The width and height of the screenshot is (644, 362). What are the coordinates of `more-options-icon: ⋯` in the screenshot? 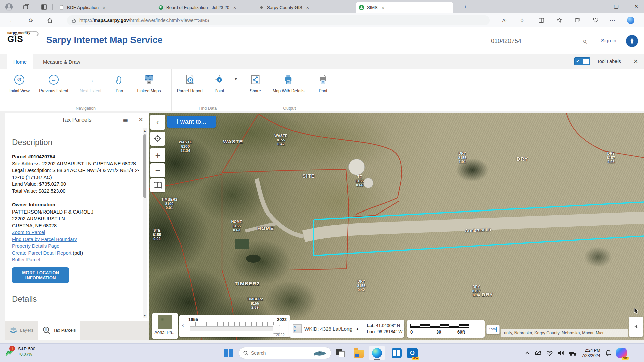 It's located at (612, 20).